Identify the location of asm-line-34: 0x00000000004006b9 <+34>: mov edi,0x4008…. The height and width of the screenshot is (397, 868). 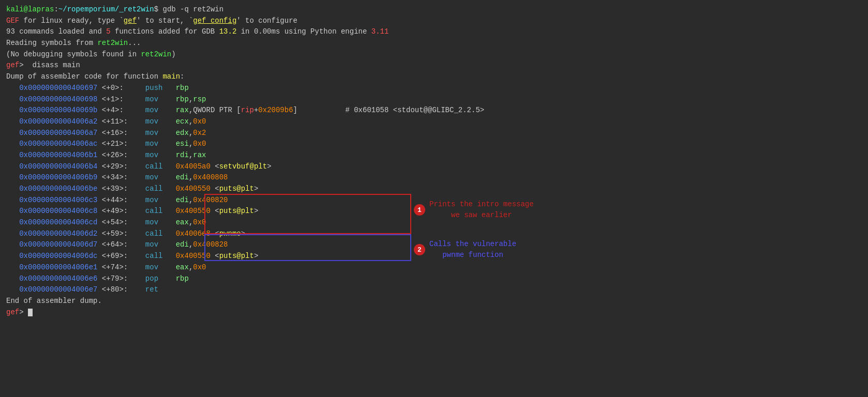
(434, 178).